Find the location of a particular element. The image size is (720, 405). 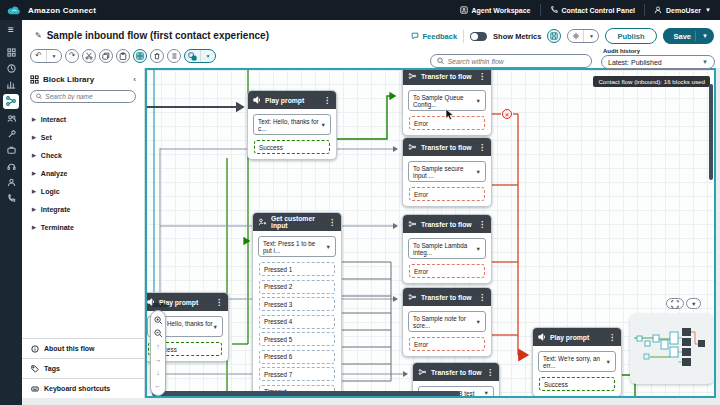

paste-button is located at coordinates (123, 56).